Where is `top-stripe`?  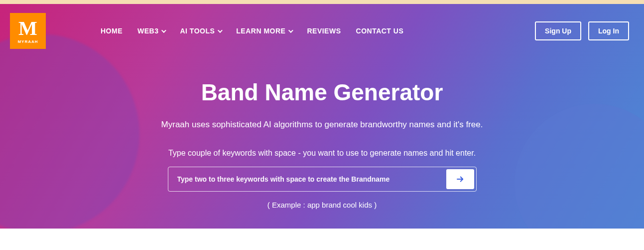
top-stripe is located at coordinates (322, 2).